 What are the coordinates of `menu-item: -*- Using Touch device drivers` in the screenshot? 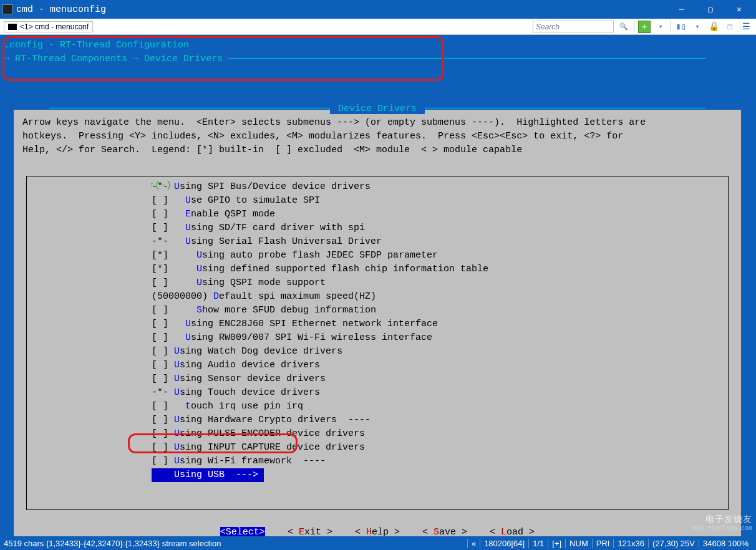 It's located at (377, 393).